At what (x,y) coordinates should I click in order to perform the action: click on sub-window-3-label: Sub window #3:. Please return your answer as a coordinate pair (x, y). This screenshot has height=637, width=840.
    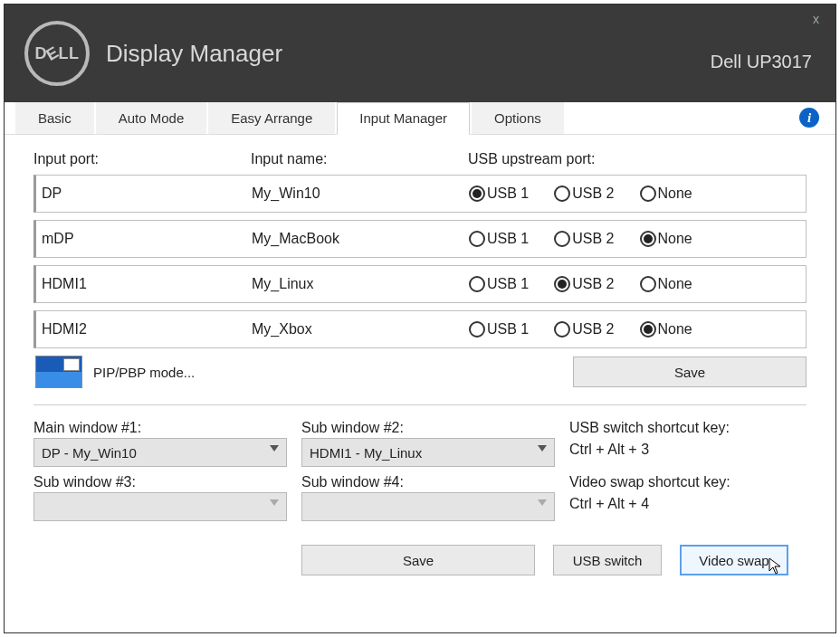
    Looking at the image, I should click on (160, 482).